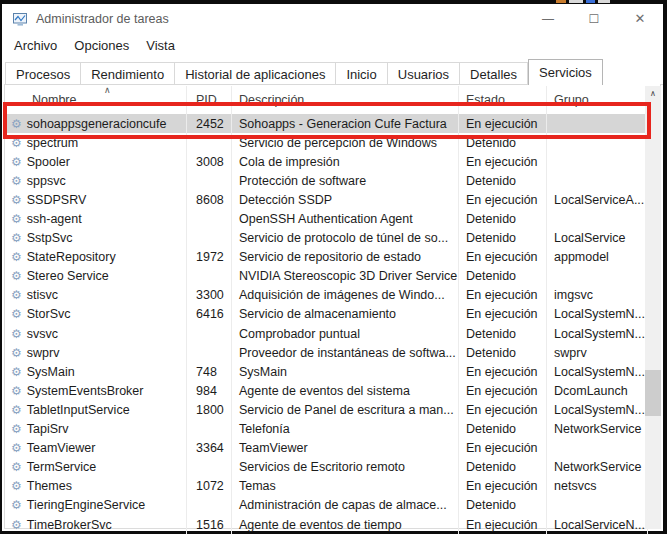 This screenshot has width=667, height=534. Describe the element at coordinates (210, 100) in the screenshot. I see `column-header-pid: PID` at that location.